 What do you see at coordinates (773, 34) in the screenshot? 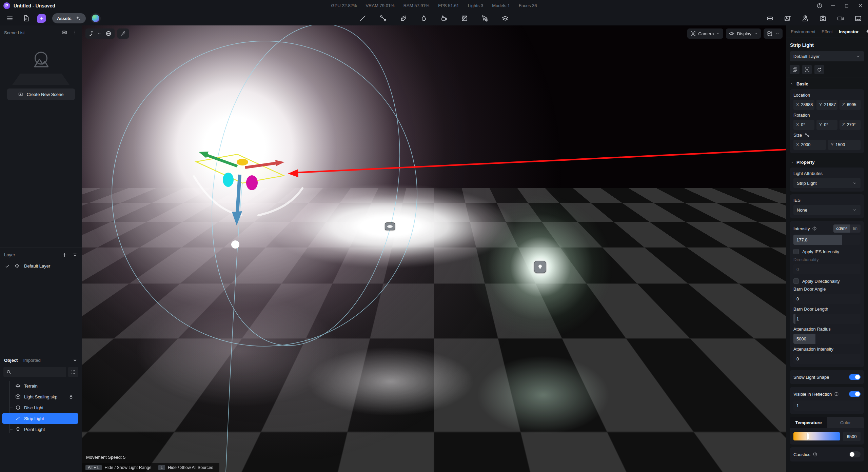
I see `camera-orbit-dropdown` at bounding box center [773, 34].